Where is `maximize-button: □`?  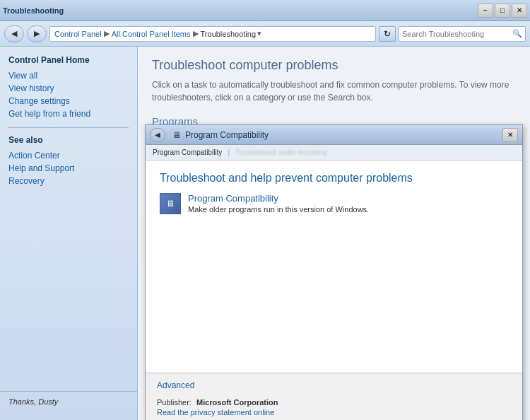
maximize-button: □ is located at coordinates (502, 11).